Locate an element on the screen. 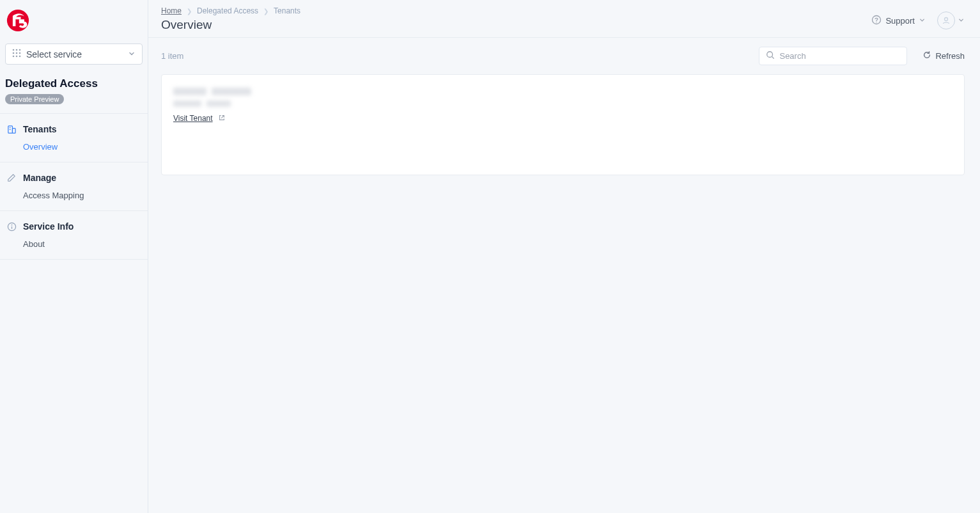 The width and height of the screenshot is (980, 513). sidebar-item-overview: Overview is located at coordinates (74, 143).